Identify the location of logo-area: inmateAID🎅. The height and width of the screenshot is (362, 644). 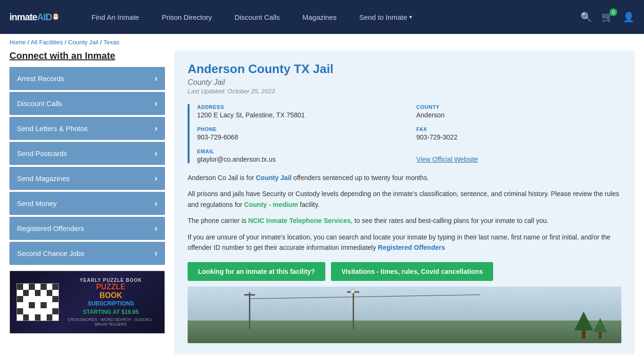
(42, 17).